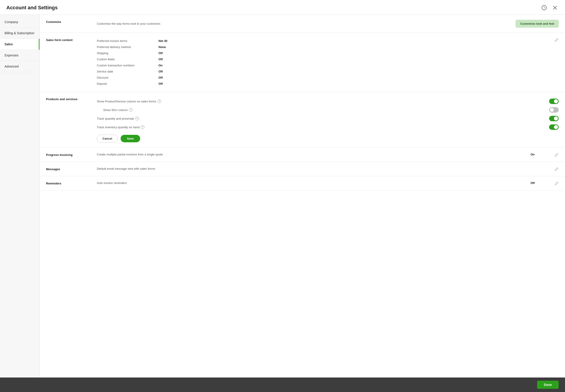 The height and width of the screenshot is (392, 565). I want to click on toggle-label-group: Track inventory quantity on hand ?, so click(121, 127).